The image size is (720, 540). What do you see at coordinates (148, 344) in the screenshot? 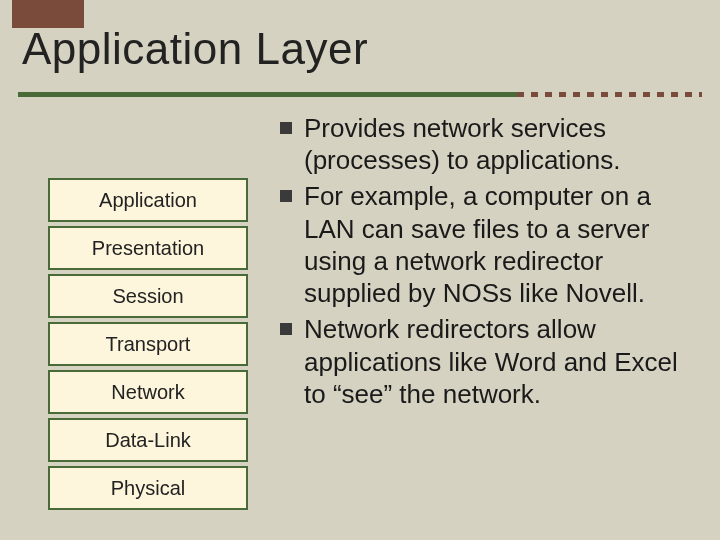
I see `layer-box-transport: Transport` at bounding box center [148, 344].